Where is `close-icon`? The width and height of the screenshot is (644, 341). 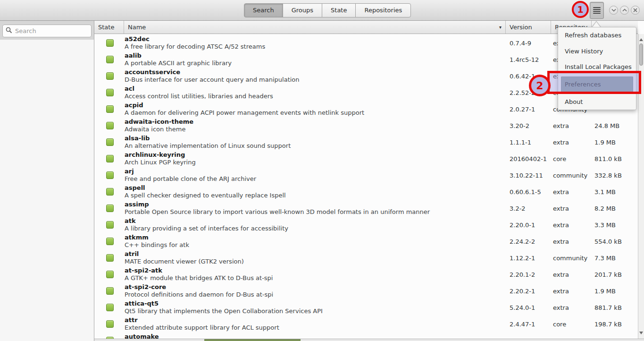
close-icon is located at coordinates (635, 10).